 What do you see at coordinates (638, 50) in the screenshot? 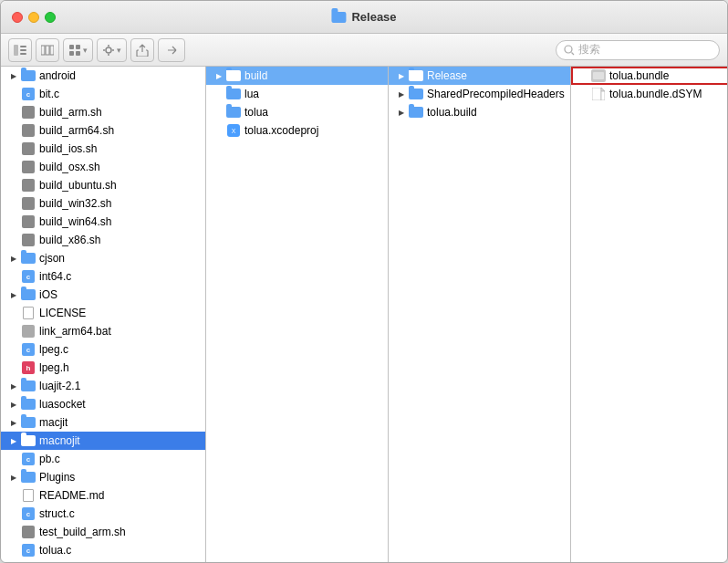
I see `search-box: 搜索` at bounding box center [638, 50].